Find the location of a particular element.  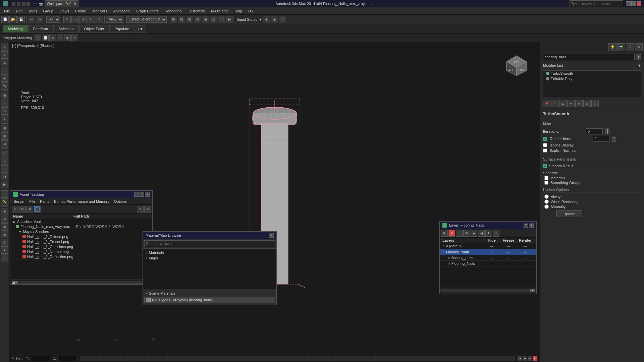

lw-row-flooring-nails-lower: ○ flooring_nails — — — is located at coordinates (488, 258).